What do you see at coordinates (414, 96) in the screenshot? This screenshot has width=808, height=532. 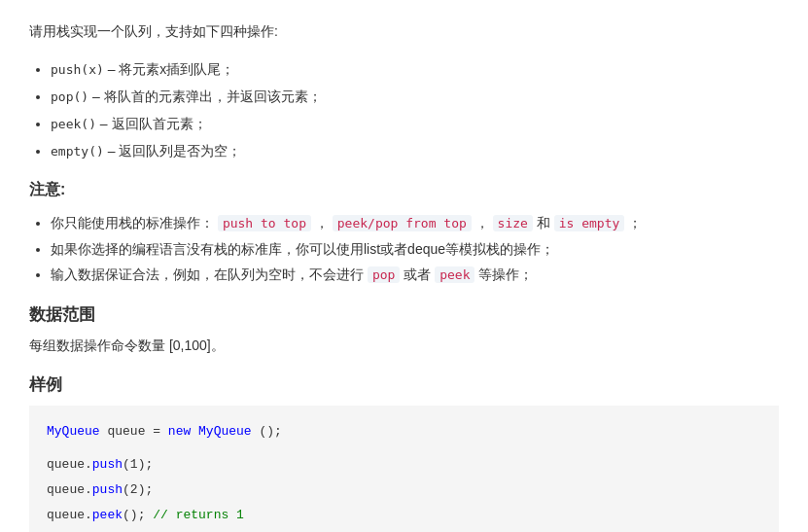 I see `op-pop: pop() – 将队首的元素弹出，并返回该元素；` at bounding box center [414, 96].